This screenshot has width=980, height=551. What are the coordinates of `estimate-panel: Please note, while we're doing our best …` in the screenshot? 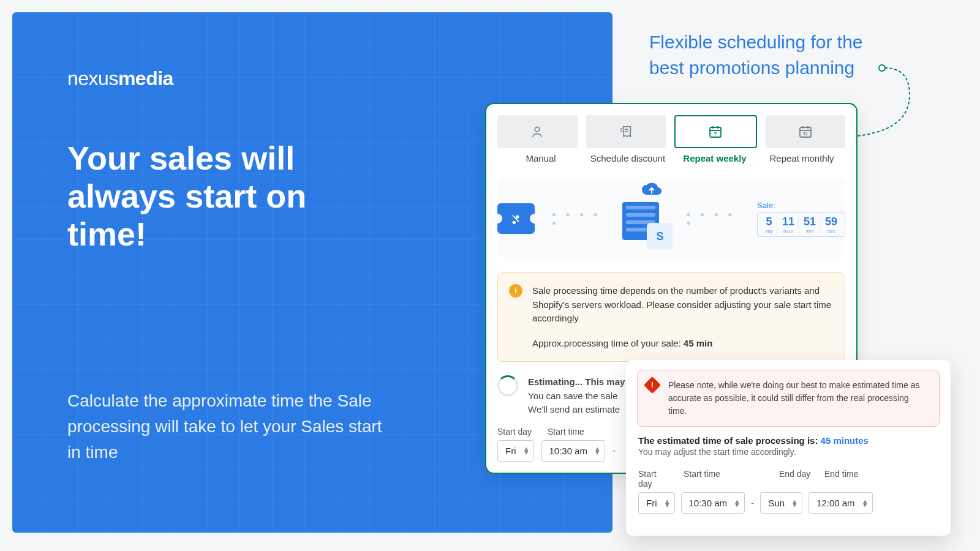 It's located at (788, 448).